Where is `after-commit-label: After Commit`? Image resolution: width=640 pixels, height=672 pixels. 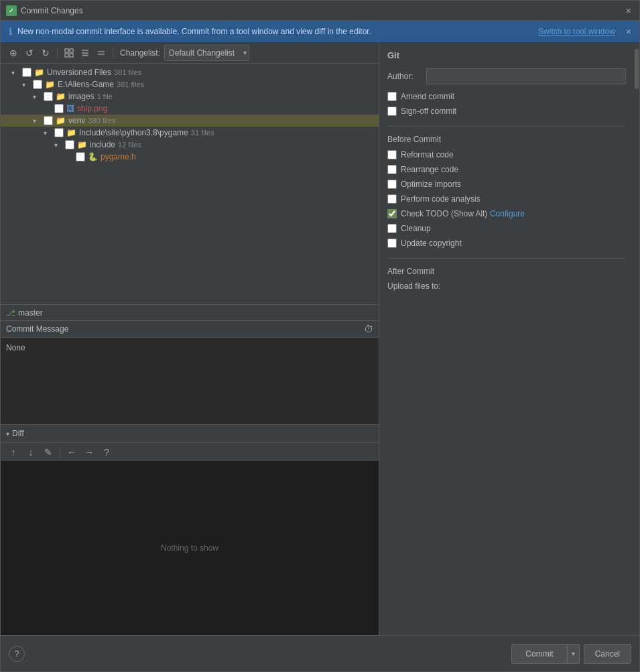 after-commit-label: After Commit is located at coordinates (507, 271).